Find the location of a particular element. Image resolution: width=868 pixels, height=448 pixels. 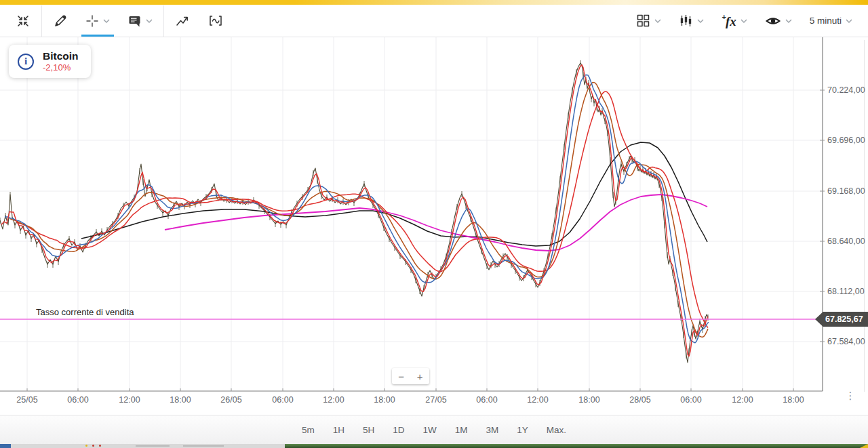

timeframe-button-max: Max. is located at coordinates (556, 430).